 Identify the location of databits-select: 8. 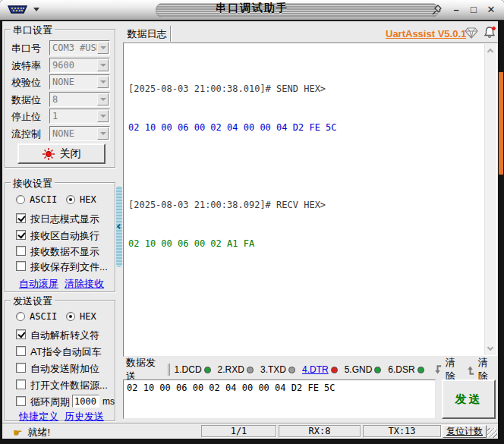
(80, 99).